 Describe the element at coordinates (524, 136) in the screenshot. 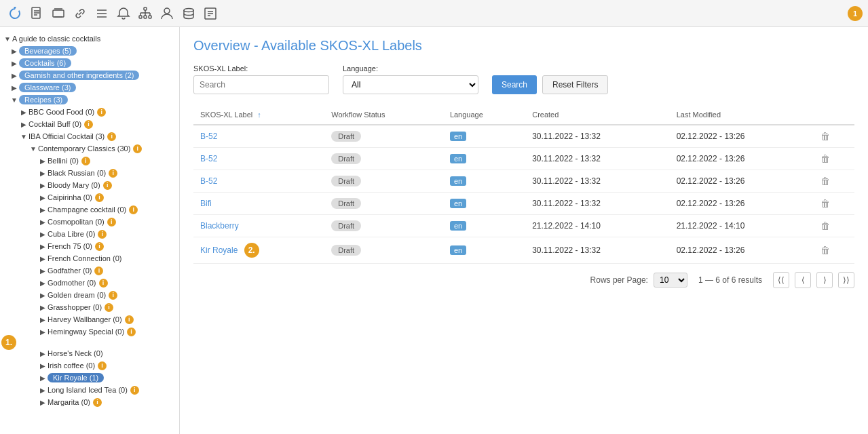

I see `table-row: B-52 Draft en 30.11.2022 - 13:32 02.12.2…` at that location.